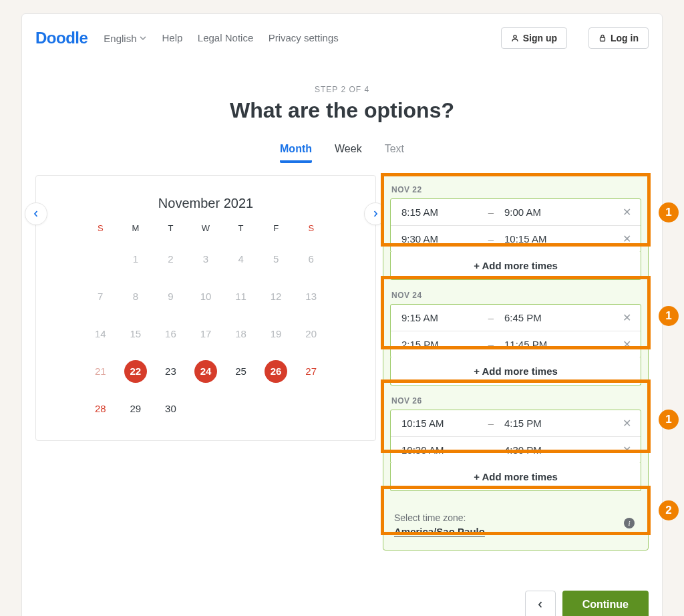  What do you see at coordinates (441, 424) in the screenshot?
I see `slot-start: 10:15 AM` at bounding box center [441, 424].